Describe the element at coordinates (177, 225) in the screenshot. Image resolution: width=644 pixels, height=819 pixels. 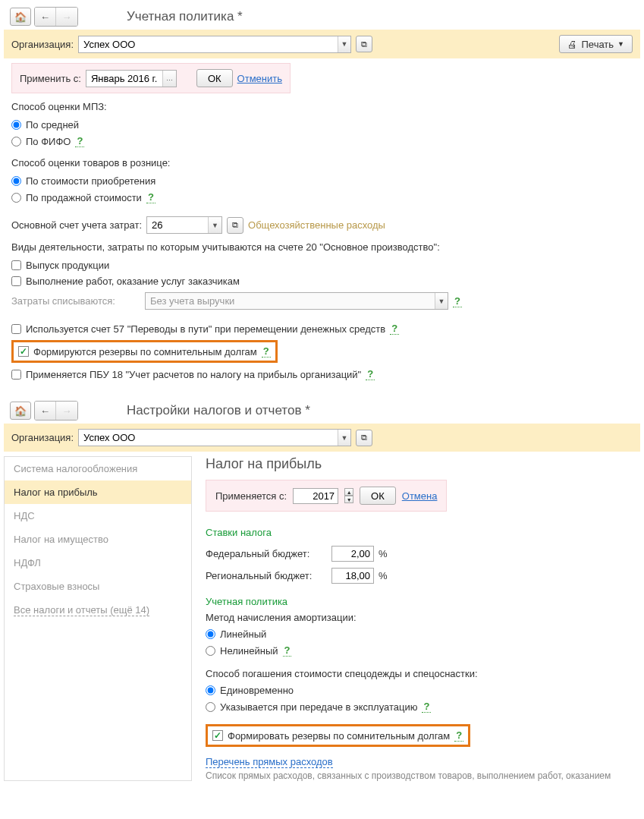
I see `main-account-input` at that location.